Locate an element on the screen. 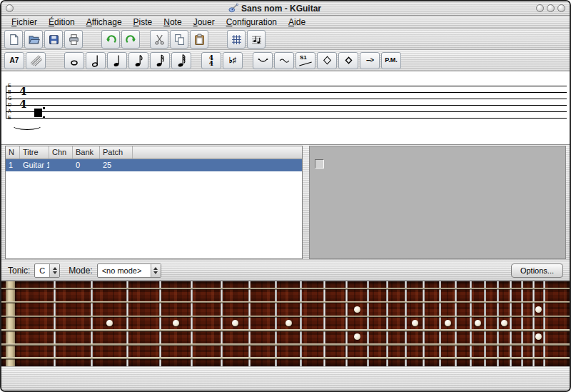 The width and height of the screenshot is (571, 392). arrow-button: ---> is located at coordinates (370, 61).